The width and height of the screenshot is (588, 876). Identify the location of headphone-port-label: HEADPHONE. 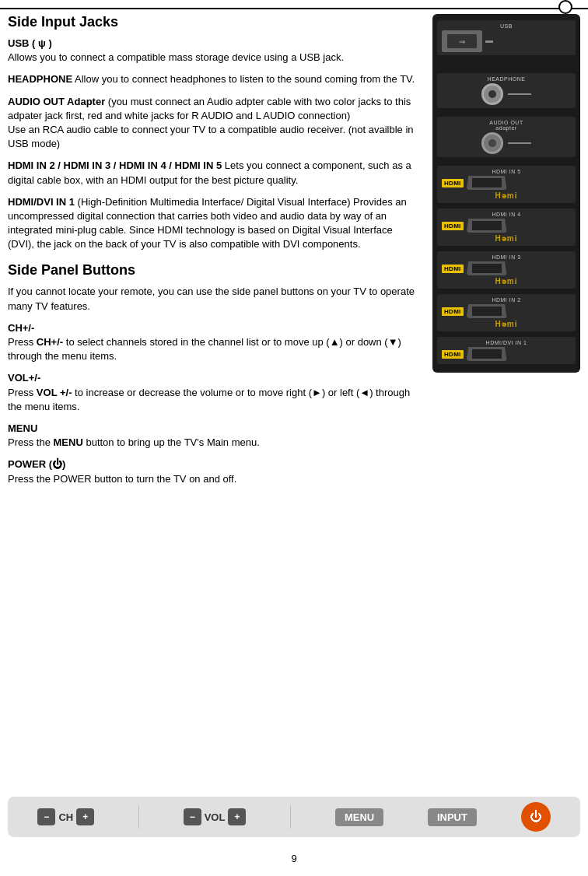
(507, 79).